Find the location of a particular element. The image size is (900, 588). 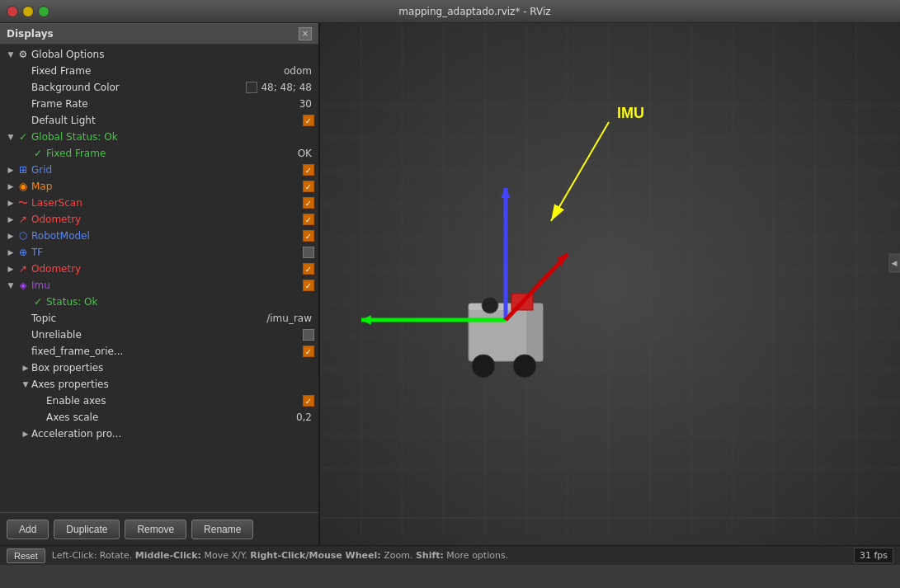

tree-row: ▶ ⊞ Grid ✓ is located at coordinates (159, 170).